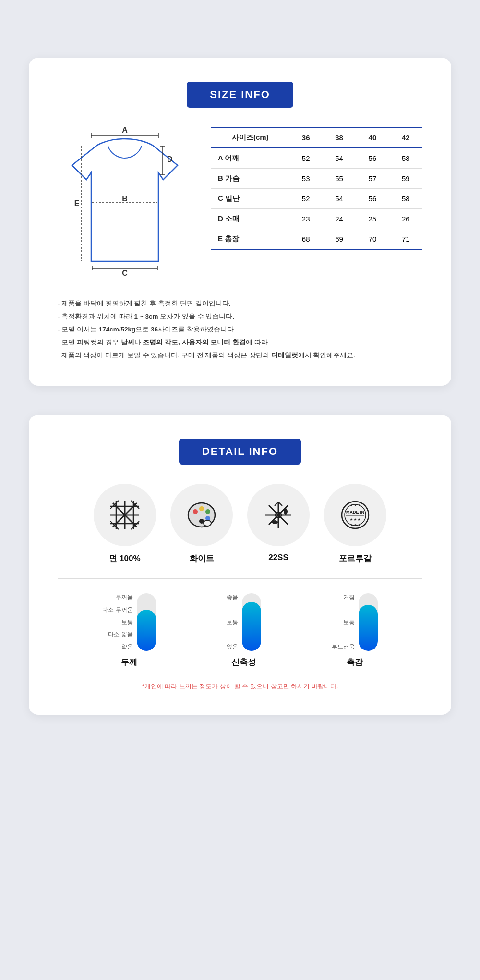 Image resolution: width=480 pixels, height=980 pixels. What do you see at coordinates (240, 95) in the screenshot?
I see `size-info-title: SIZE INFO` at bounding box center [240, 95].